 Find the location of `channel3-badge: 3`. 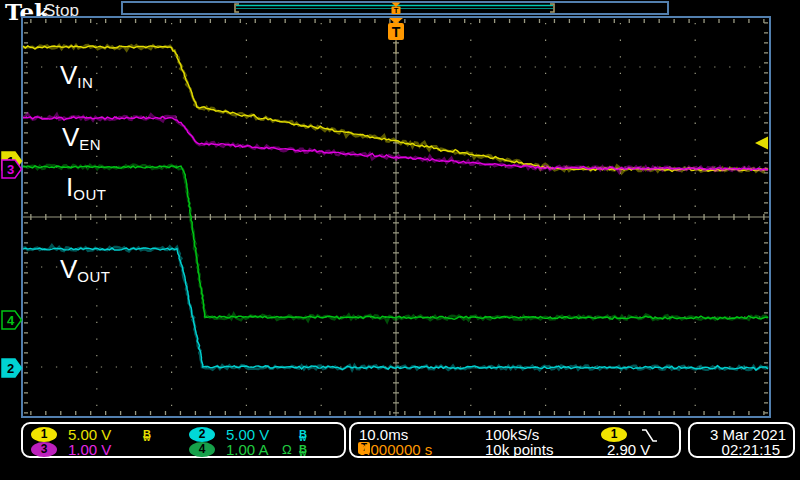

channel3-badge: 3 is located at coordinates (44, 450).